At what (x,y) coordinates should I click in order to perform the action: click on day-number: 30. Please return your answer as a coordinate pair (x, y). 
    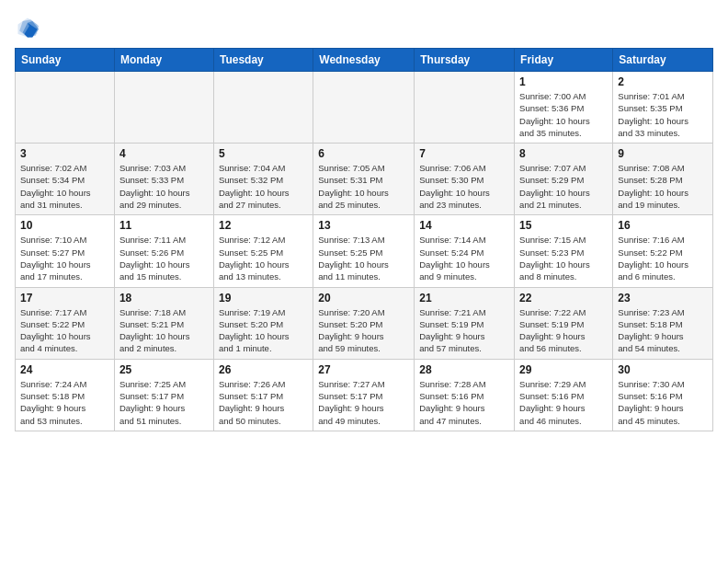
    Looking at the image, I should click on (663, 370).